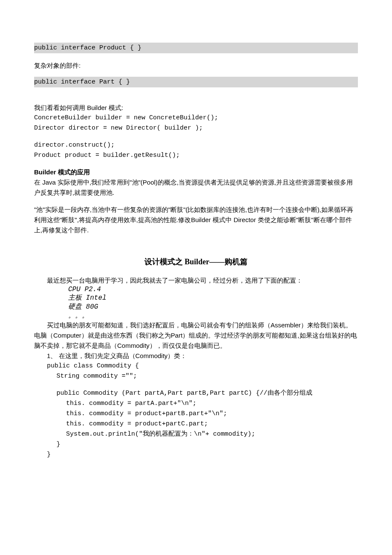 The image size is (392, 555). Describe the element at coordinates (196, 404) in the screenshot. I see `code-line: this. commodity = partA.part+"\n";` at that location.